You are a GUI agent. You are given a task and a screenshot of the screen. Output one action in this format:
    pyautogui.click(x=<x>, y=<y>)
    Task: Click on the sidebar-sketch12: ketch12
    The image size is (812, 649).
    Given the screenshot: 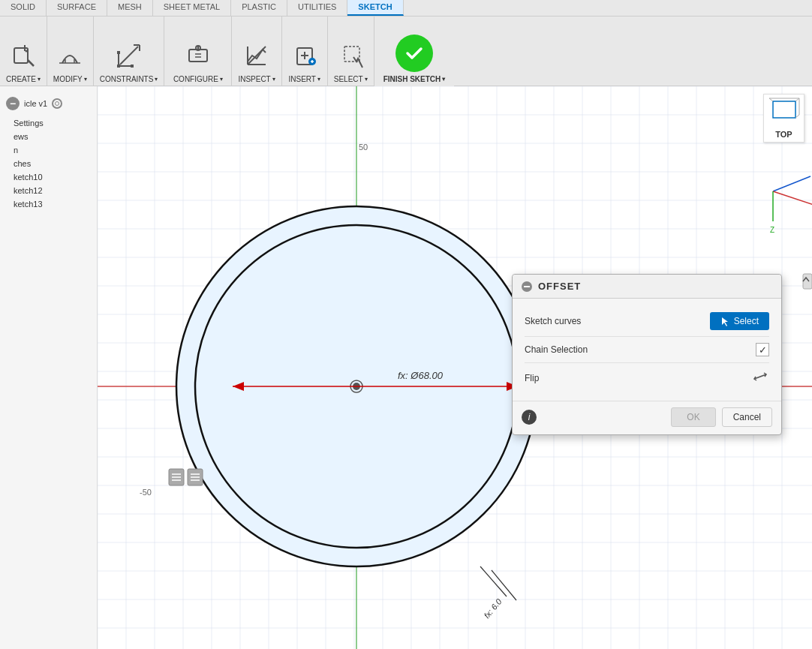 What is the action you would take?
    pyautogui.click(x=48, y=191)
    